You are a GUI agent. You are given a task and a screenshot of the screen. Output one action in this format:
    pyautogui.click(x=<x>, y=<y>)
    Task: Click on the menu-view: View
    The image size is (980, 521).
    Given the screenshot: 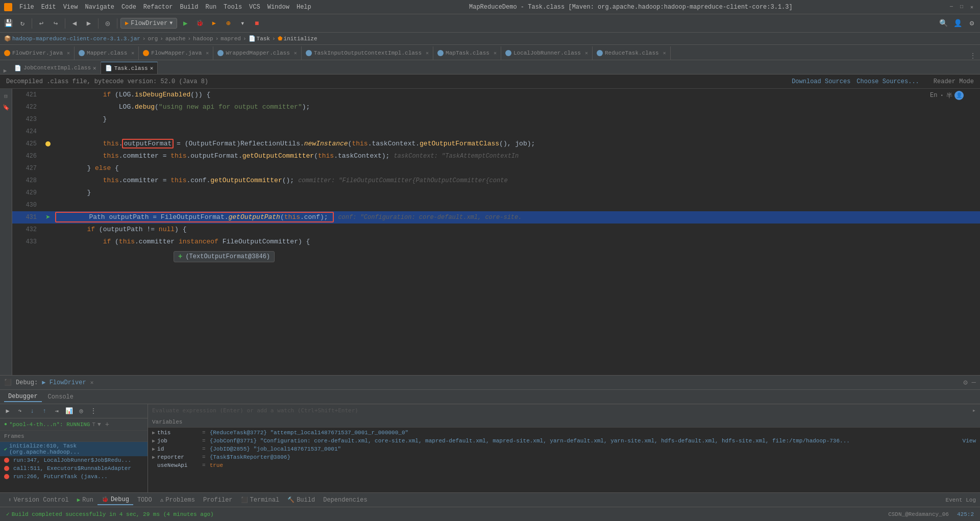 What is the action you would take?
    pyautogui.click(x=70, y=7)
    